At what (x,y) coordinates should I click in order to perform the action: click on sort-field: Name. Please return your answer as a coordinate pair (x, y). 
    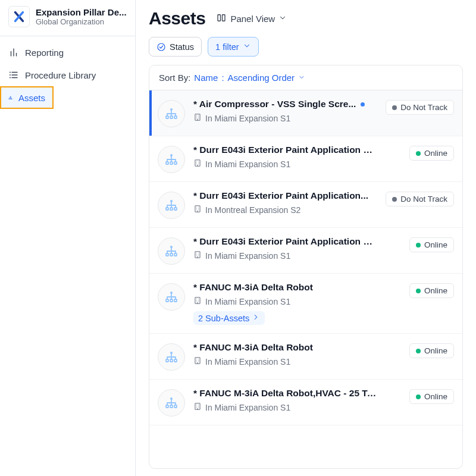
    Looking at the image, I should click on (206, 77).